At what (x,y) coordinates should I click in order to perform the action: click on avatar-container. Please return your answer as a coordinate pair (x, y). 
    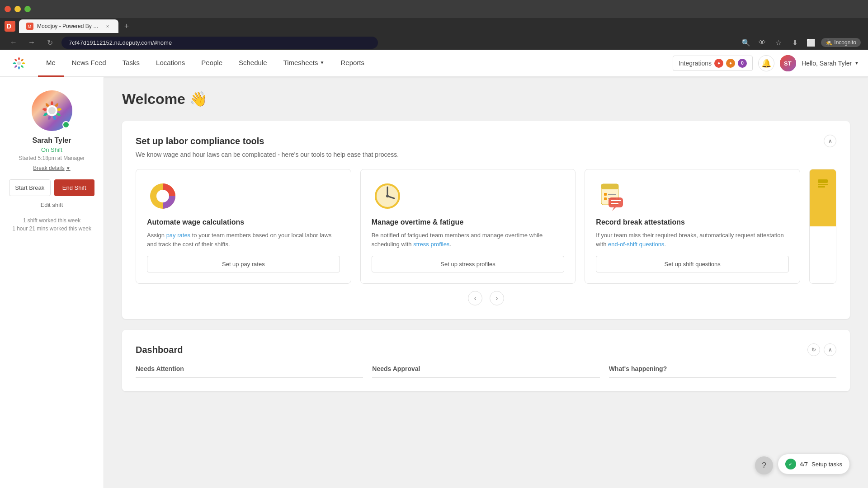
    Looking at the image, I should click on (52, 111).